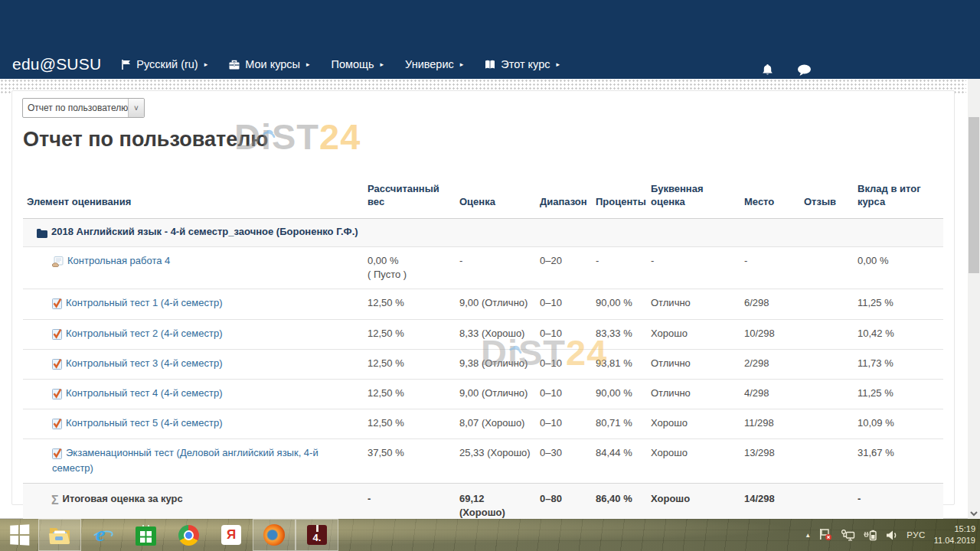 The width and height of the screenshot is (980, 551). Describe the element at coordinates (623, 305) in the screenshot. I see `cell-percent: 90,00 %` at that location.